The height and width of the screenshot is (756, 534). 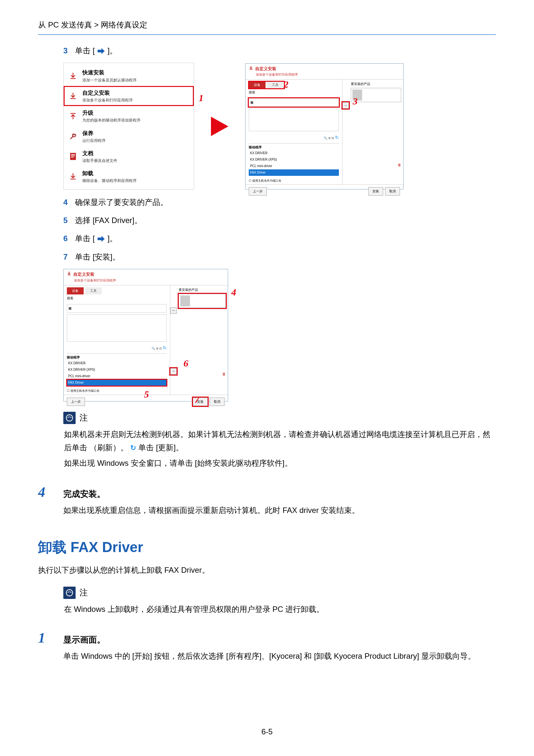 I want to click on uninstall-icon, so click(x=73, y=176).